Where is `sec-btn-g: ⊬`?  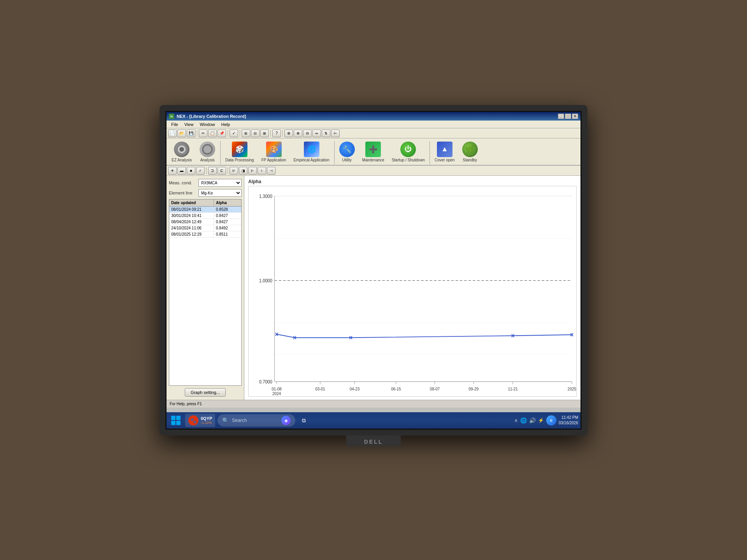
sec-btn-g: ⊬ is located at coordinates (234, 171).